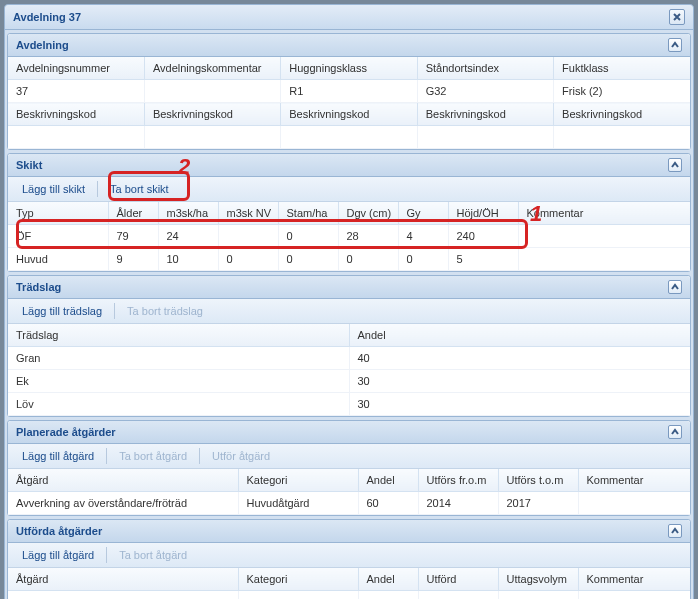 The height and width of the screenshot is (599, 698). I want to click on cell: 30, so click(520, 404).